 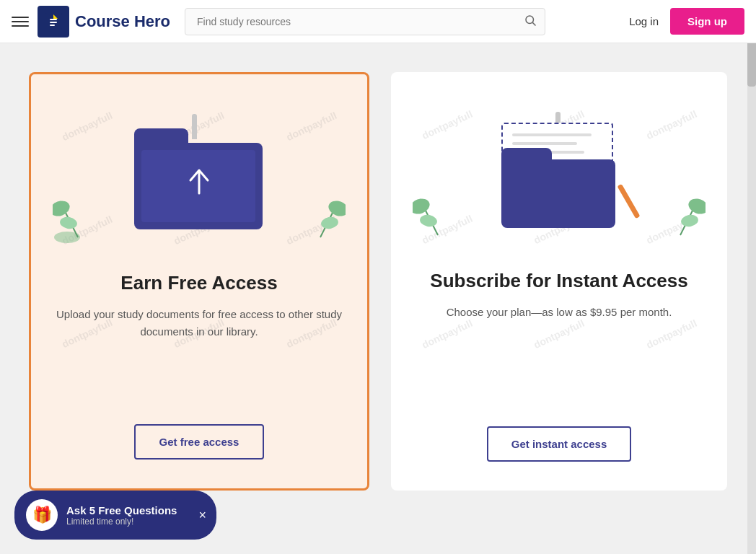 I want to click on menu-icon, so click(x=20, y=22).